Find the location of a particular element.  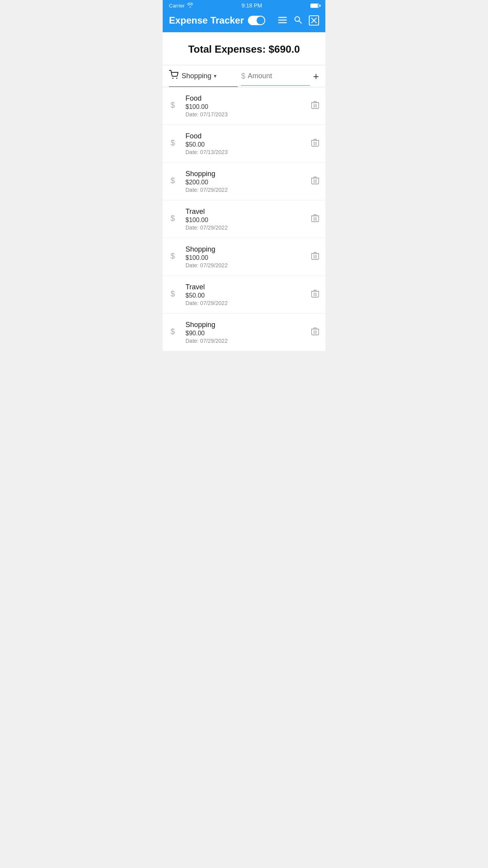

expense-date: Date: 07/17/2023 is located at coordinates (246, 114).